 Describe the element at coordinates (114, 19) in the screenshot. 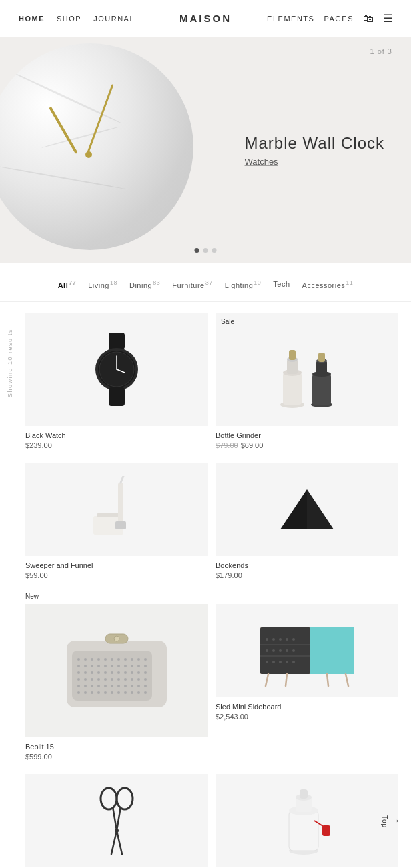

I see `nav-journal: JOURNAL` at that location.